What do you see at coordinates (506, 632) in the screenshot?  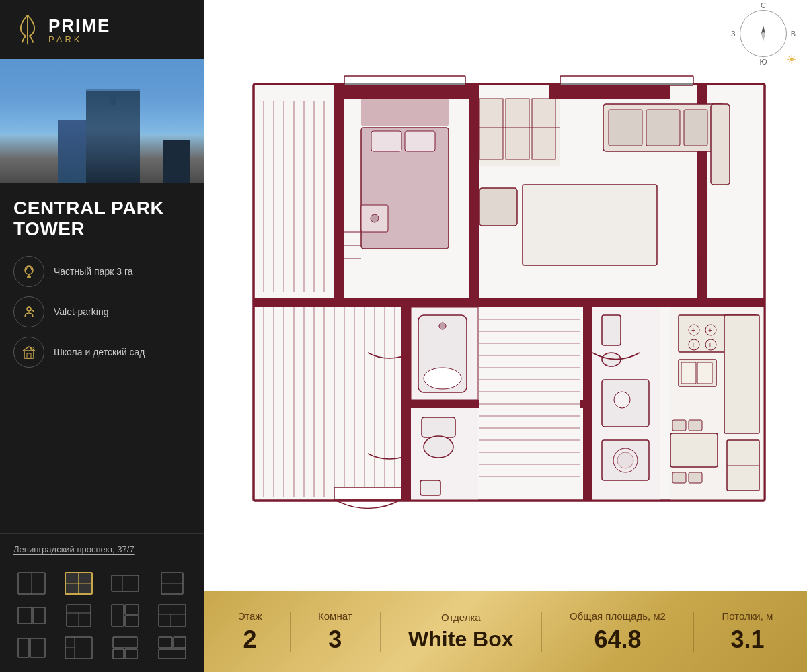 I see `info-bar: Этаж 2 Комнат 3 Отделка White Box Общая …` at bounding box center [506, 632].